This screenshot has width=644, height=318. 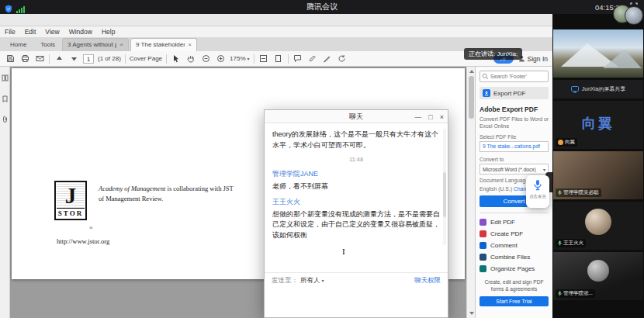 I want to click on microphone-icon, so click(x=538, y=185).